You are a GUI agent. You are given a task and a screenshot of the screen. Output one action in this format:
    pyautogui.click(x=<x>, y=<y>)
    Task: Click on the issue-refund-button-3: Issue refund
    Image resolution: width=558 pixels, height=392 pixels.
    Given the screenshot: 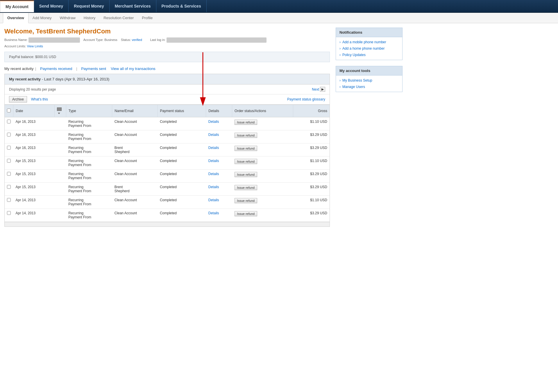 What is the action you would take?
    pyautogui.click(x=246, y=161)
    